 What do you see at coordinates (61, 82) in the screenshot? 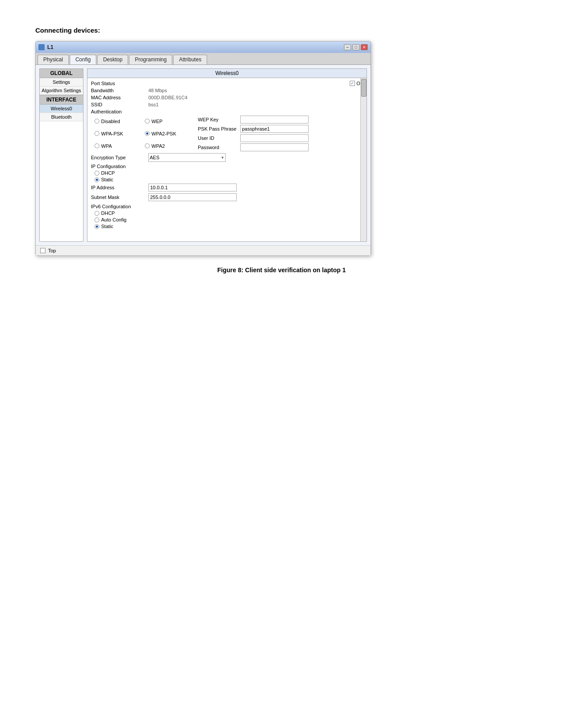
I see `sidebar-item-settings: Settings` at bounding box center [61, 82].